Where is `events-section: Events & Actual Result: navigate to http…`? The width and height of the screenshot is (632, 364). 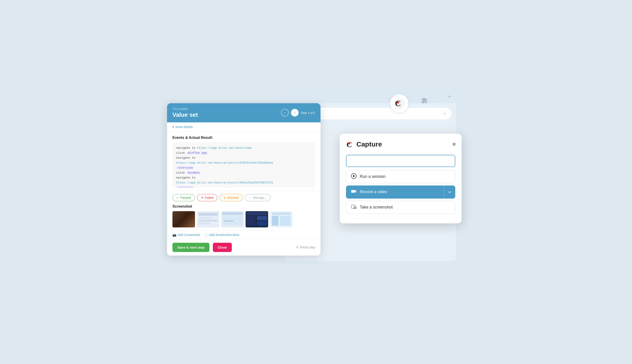
events-section: Events & Actual Result: navigate to http… is located at coordinates (244, 160).